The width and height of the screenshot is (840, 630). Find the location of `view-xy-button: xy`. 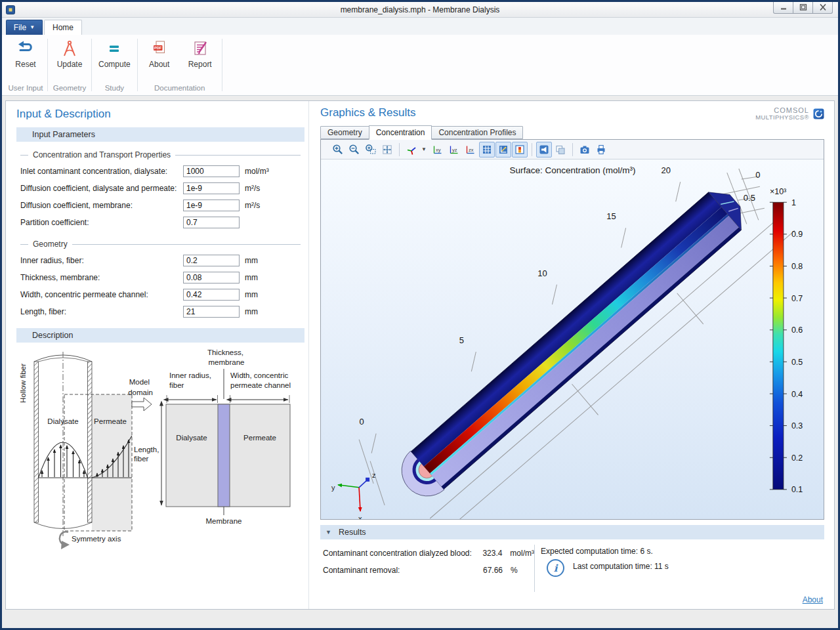

view-xy-button: xy is located at coordinates (438, 150).